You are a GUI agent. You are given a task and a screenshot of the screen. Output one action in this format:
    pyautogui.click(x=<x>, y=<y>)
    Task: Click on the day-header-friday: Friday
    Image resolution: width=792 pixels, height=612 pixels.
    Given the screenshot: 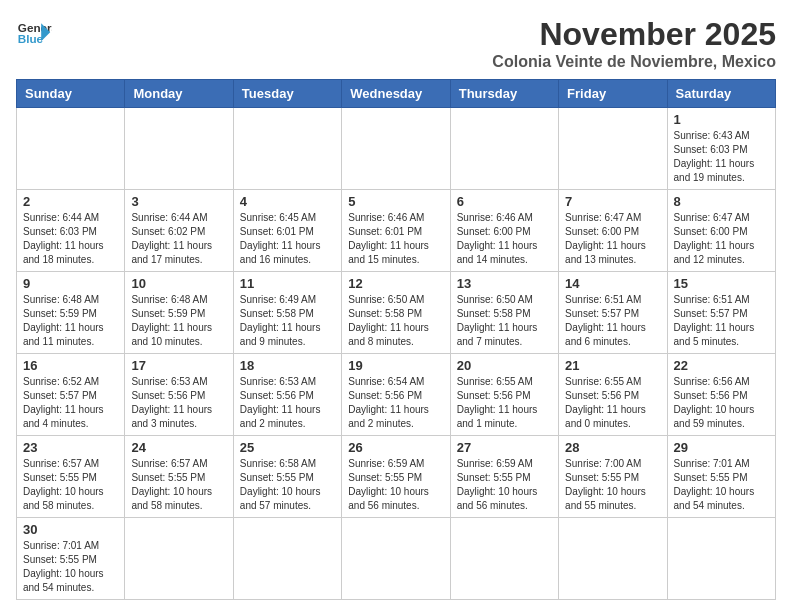 What is the action you would take?
    pyautogui.click(x=613, y=94)
    